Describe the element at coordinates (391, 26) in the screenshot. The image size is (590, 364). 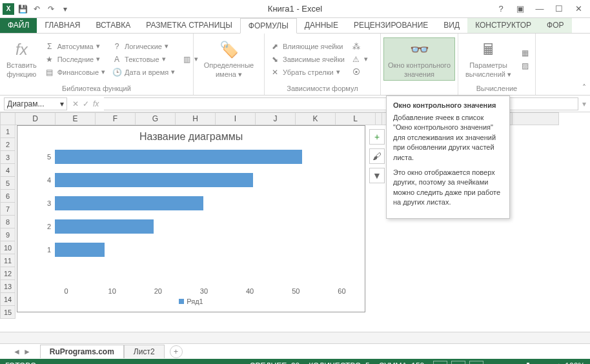
I see `tab-review: РЕЦЕНЗИРОВАНИЕ` at that location.